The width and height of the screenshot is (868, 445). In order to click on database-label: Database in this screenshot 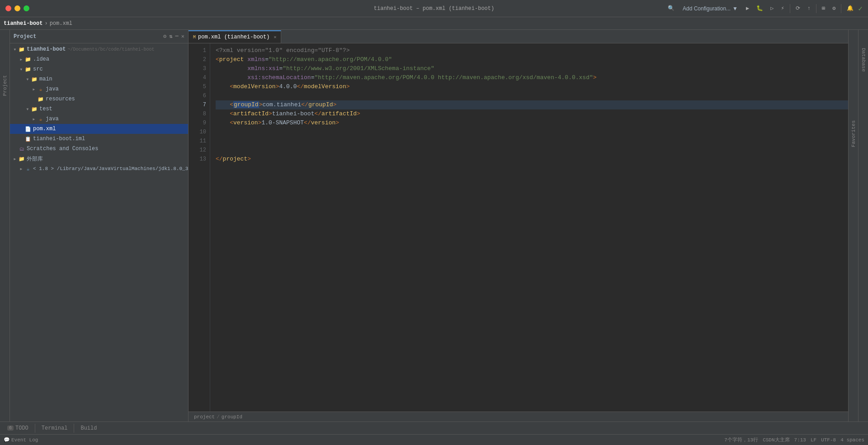, I will do `click(863, 60)`.